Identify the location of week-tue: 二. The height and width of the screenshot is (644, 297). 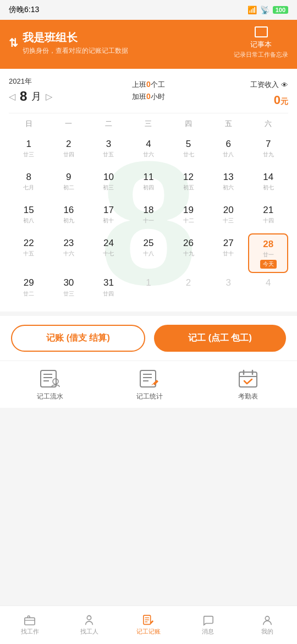
(109, 124).